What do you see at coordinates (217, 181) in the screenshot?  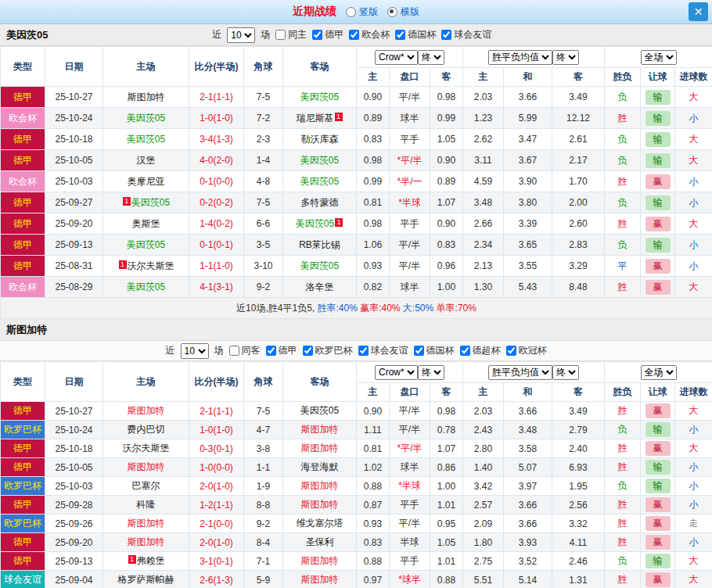 I see `score-cell: 0-1(0-0)` at bounding box center [217, 181].